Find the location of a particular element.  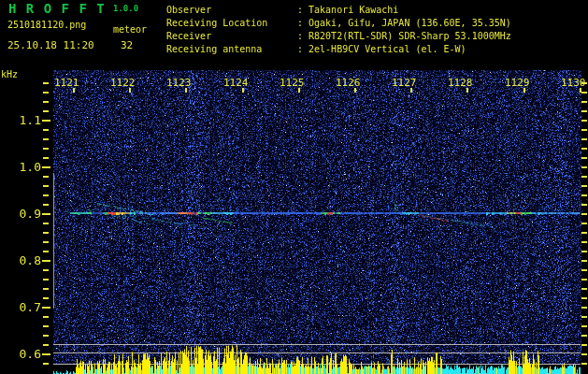

freq-label-1: 1.0 is located at coordinates (21, 166).